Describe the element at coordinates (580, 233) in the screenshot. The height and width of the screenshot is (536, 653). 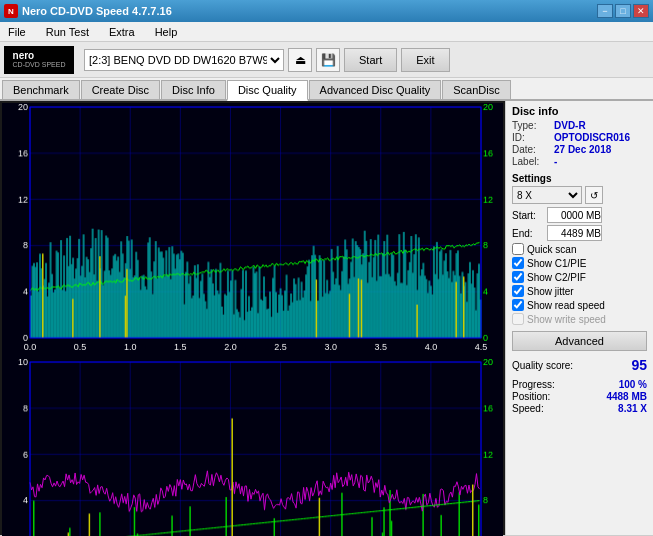
I see `end-row: End:` at that location.